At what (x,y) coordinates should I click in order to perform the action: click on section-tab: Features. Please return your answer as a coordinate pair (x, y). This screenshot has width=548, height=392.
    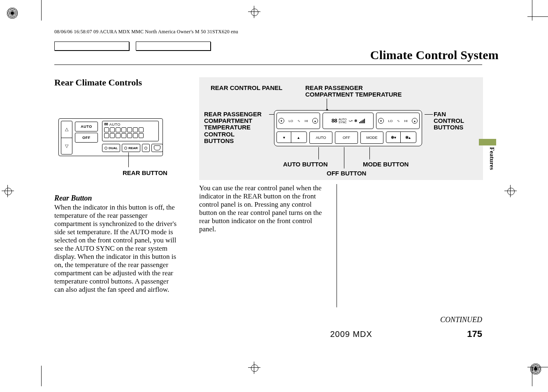
    Looking at the image, I should click on (488, 159).